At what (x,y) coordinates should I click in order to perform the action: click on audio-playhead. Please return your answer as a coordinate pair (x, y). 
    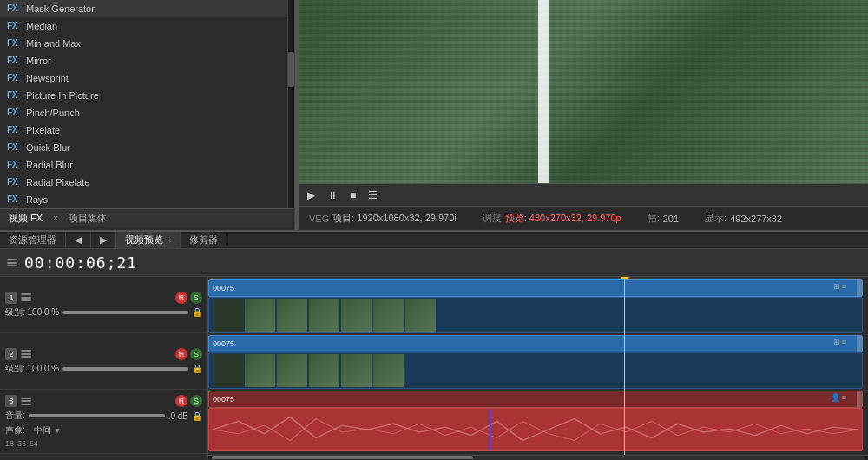
    Looking at the image, I should click on (490, 430).